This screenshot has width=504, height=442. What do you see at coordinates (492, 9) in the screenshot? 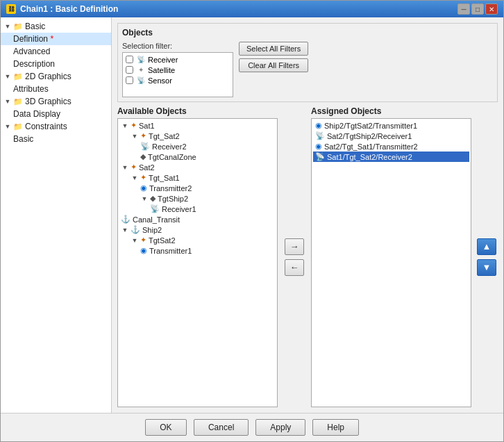
I see `close-button: ✕` at bounding box center [492, 9].